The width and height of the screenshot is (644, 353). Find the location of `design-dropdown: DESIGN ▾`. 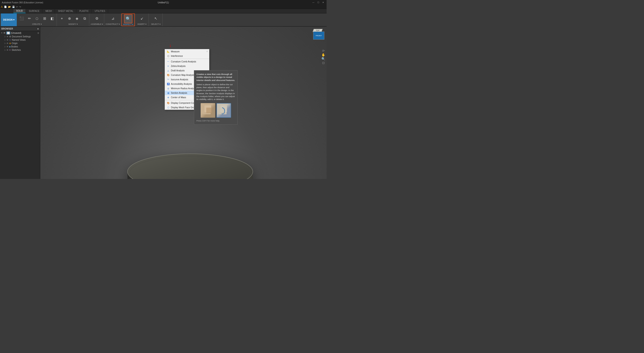

design-dropdown: DESIGN ▾ is located at coordinates (9, 20).